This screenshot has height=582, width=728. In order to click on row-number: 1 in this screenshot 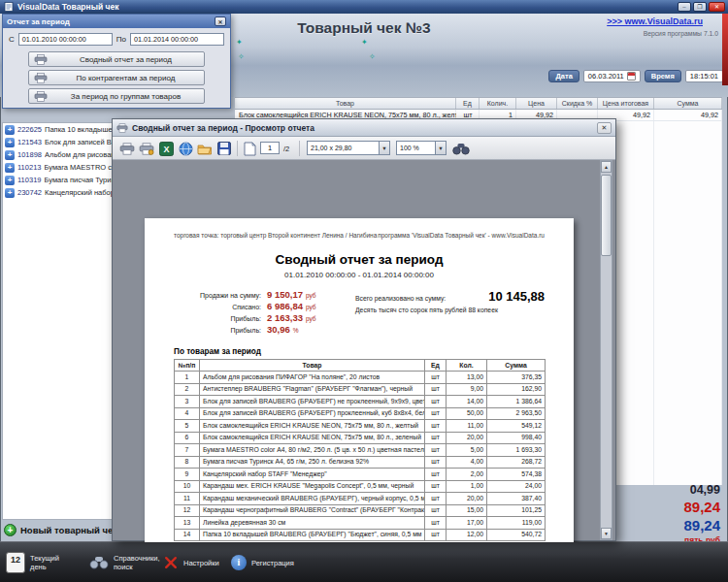, I will do `click(187, 377)`.